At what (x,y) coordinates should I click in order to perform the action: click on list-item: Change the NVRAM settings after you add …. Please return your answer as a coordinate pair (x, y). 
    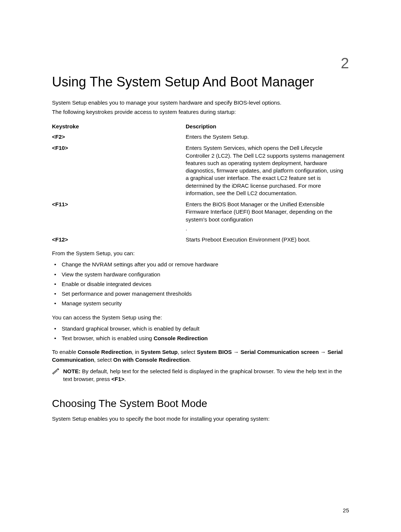
    Looking at the image, I should click on (200, 265).